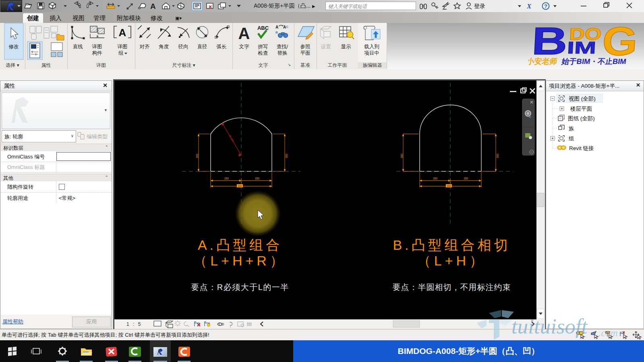 This screenshot has width=644, height=362. What do you see at coordinates (263, 53) in the screenshot?
I see `svg-text: 检查` at bounding box center [263, 53].